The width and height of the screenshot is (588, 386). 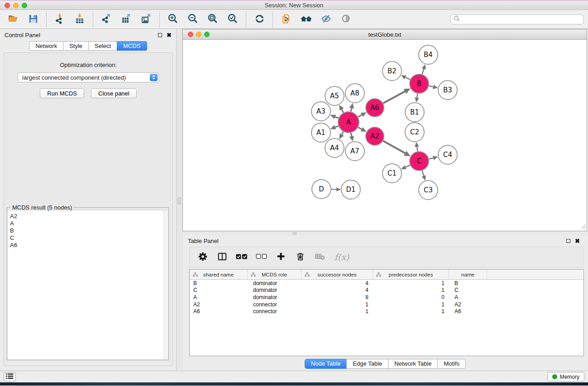 What do you see at coordinates (417, 149) in the screenshot?
I see `edge-C-C2` at bounding box center [417, 149].